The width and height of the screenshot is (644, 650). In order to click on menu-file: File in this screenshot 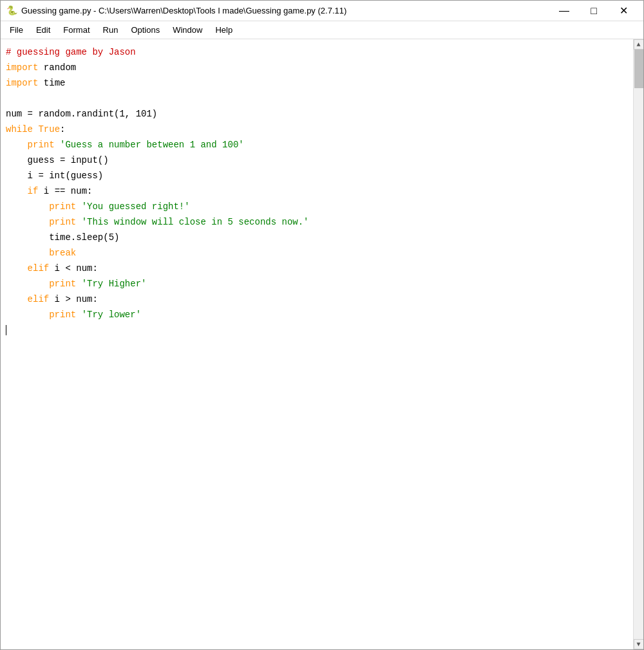, I will do `click(17, 30)`.